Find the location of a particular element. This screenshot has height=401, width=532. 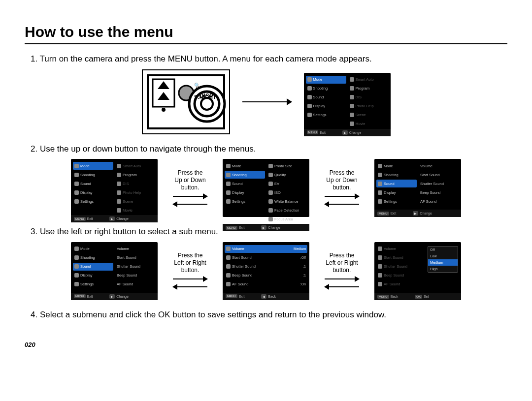

mode-program: Program is located at coordinates (368, 89).